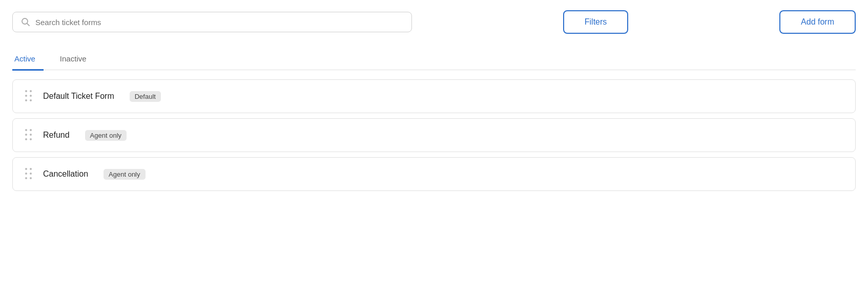 The image size is (868, 299). Describe the element at coordinates (29, 135) in the screenshot. I see `drag-handle-refund` at that location.